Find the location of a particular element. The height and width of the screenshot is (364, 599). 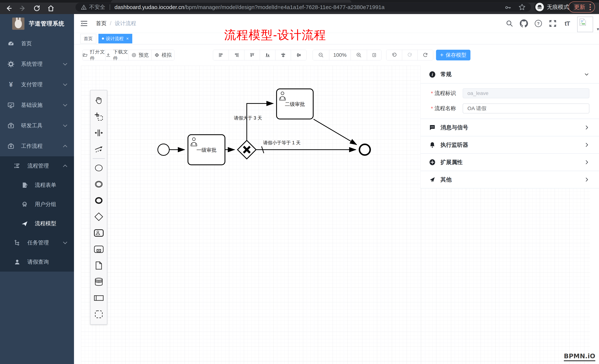

download-file-button: 下载文件 is located at coordinates (117, 55).